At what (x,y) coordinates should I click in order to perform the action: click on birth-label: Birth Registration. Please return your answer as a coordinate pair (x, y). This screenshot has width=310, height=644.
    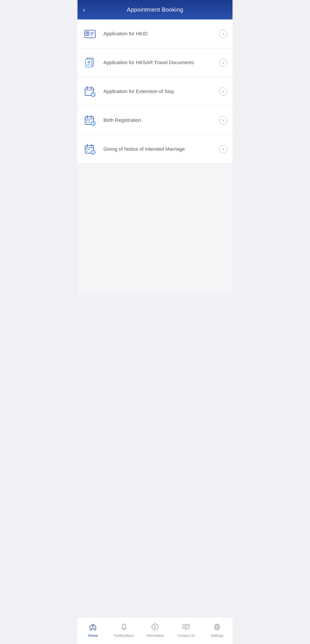
    Looking at the image, I should click on (160, 120).